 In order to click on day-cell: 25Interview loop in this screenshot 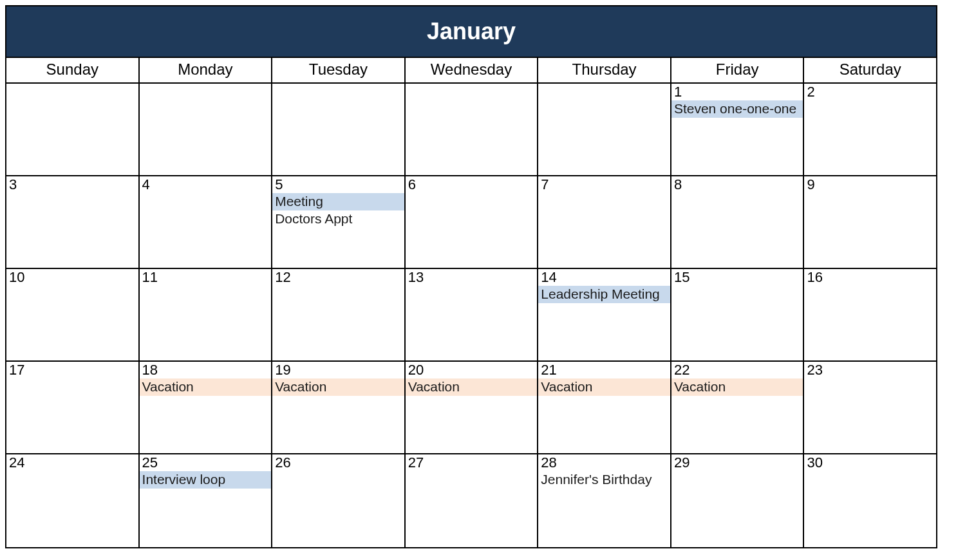, I will do `click(206, 501)`.